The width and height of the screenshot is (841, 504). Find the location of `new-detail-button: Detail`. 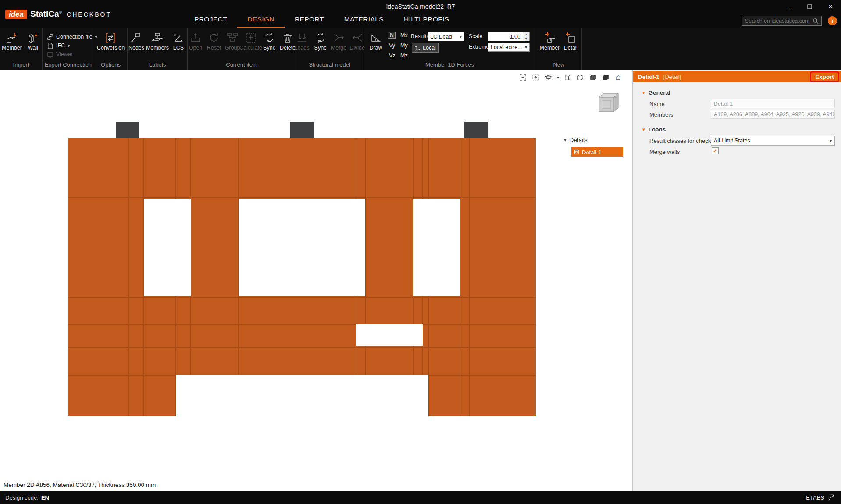

new-detail-button: Detail is located at coordinates (570, 41).